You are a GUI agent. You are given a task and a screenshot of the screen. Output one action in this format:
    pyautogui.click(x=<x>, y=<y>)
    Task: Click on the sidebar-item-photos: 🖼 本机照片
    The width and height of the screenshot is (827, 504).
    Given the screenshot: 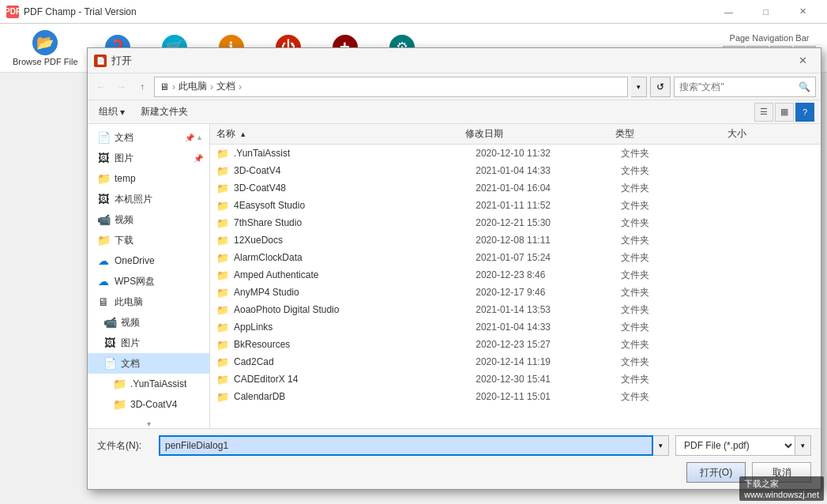 What is the action you would take?
    pyautogui.click(x=148, y=199)
    